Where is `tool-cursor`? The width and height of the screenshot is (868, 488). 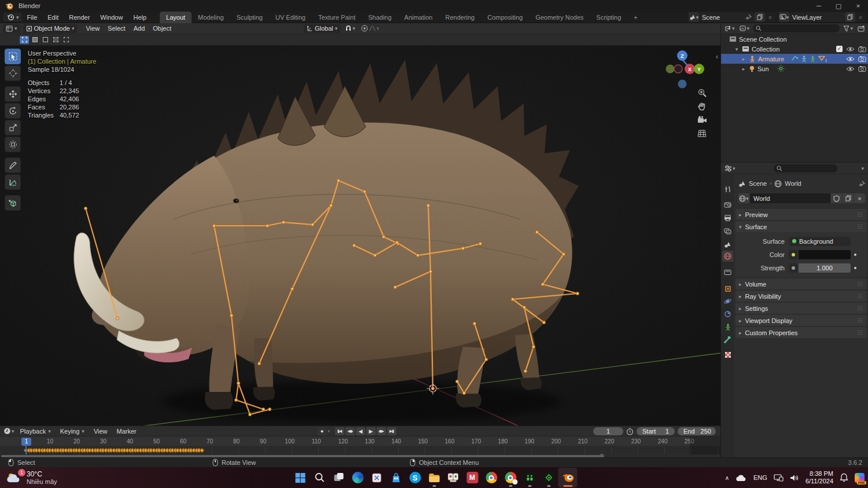 tool-cursor is located at coordinates (13, 73).